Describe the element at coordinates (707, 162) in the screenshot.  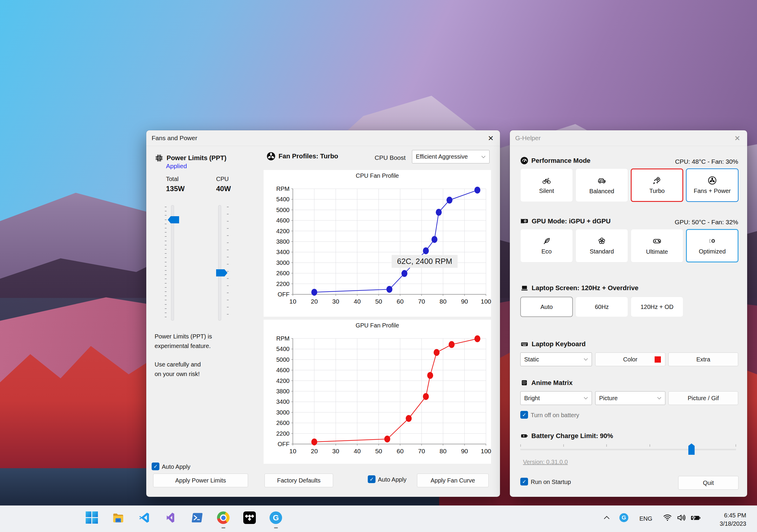
I see `cpu-temp-fan-status: CPU: 48°C - Fan: 30%` at that location.